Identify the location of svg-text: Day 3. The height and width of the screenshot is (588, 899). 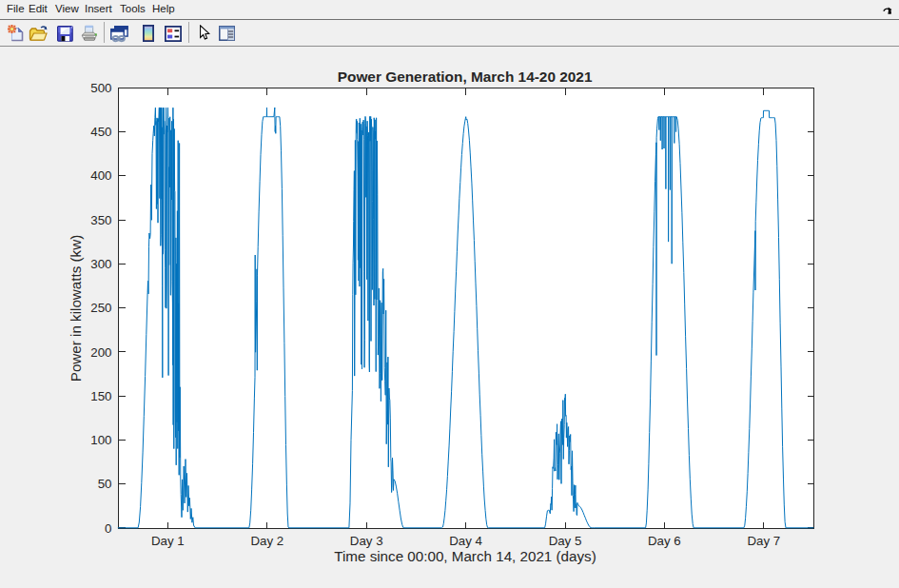
(367, 540).